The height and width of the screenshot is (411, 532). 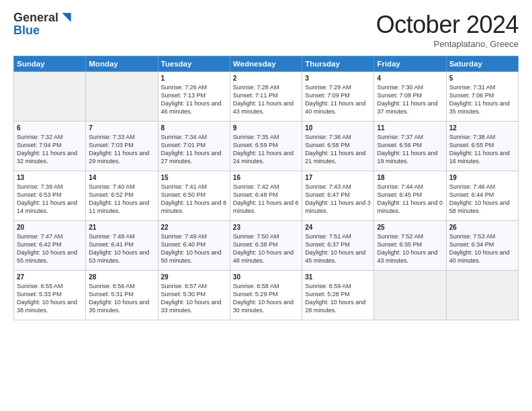 What do you see at coordinates (339, 97) in the screenshot?
I see `calendar-cell: 3Sunrise: 7:29 AMSunset: 7:09 PMDaylight…` at bounding box center [339, 97].